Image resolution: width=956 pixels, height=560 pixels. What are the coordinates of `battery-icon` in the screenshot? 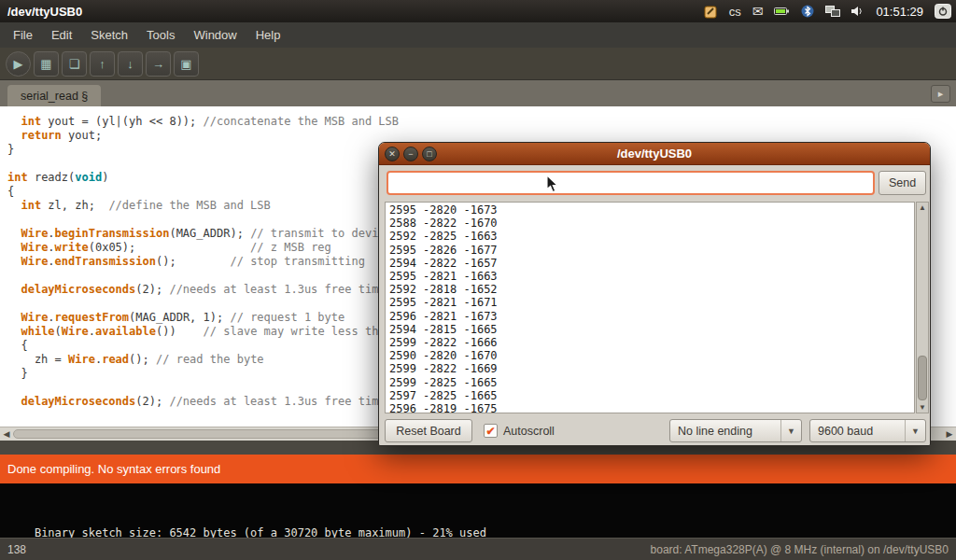 It's located at (782, 11).